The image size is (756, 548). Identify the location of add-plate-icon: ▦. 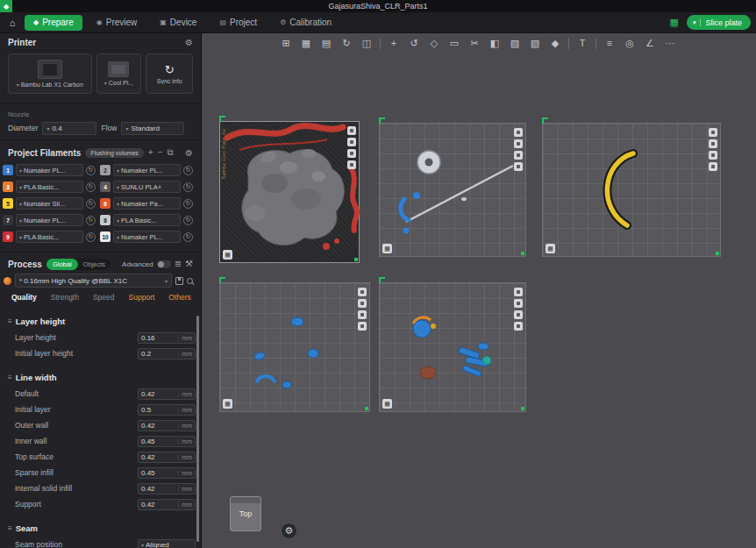
(306, 43).